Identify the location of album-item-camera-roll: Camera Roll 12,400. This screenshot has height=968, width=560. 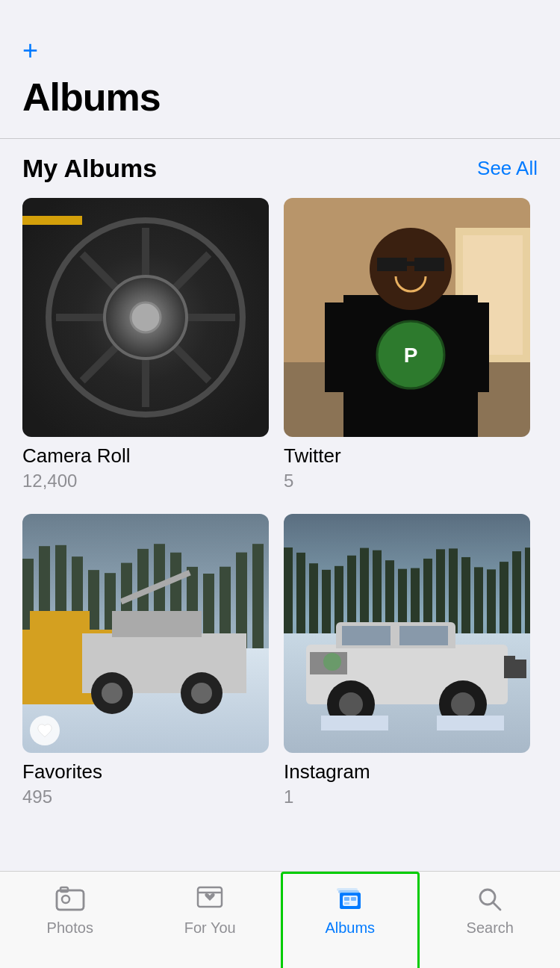
(146, 345).